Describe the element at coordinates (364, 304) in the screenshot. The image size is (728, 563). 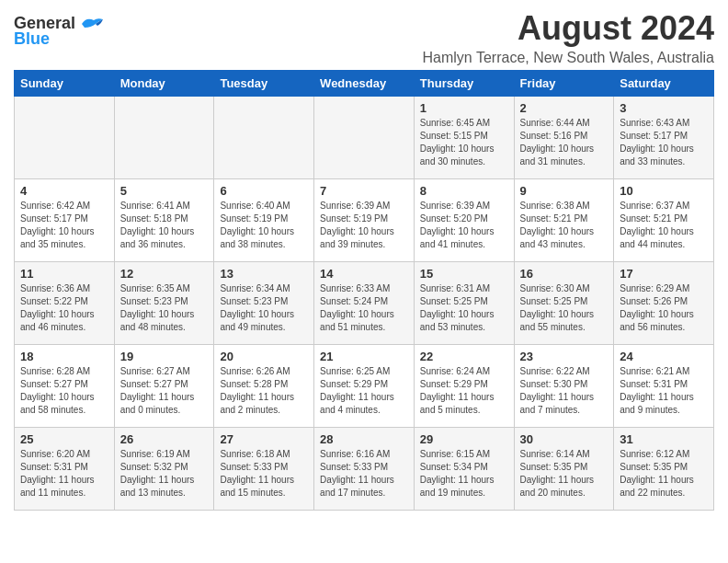
I see `calendar-week-3: 11Sunrise: 6:36 AMSunset: 5:22 PMDayligh…` at that location.